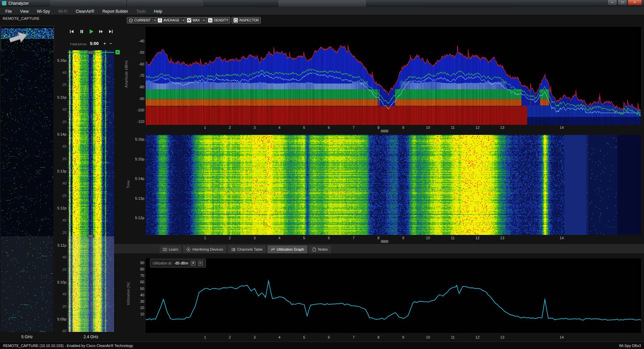 The height and width of the screenshot is (349, 644). What do you see at coordinates (27, 191) in the screenshot?
I see `waterfall-5gh z` at bounding box center [27, 191].